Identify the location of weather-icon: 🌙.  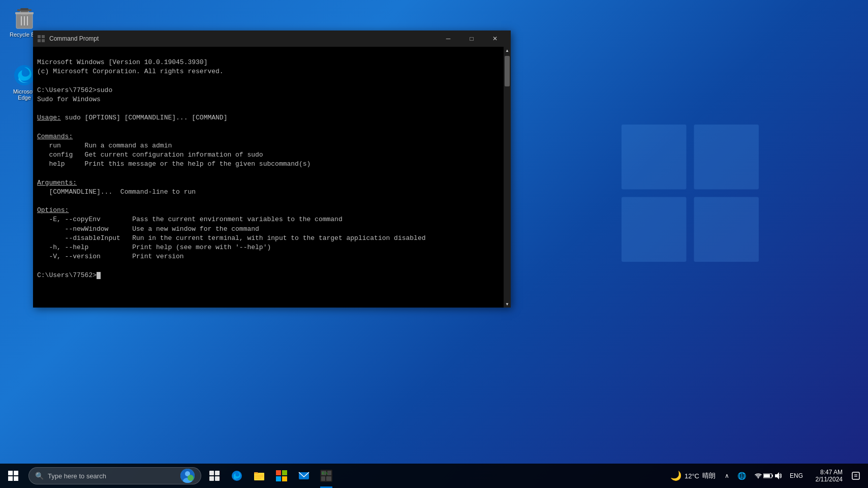
(676, 476).